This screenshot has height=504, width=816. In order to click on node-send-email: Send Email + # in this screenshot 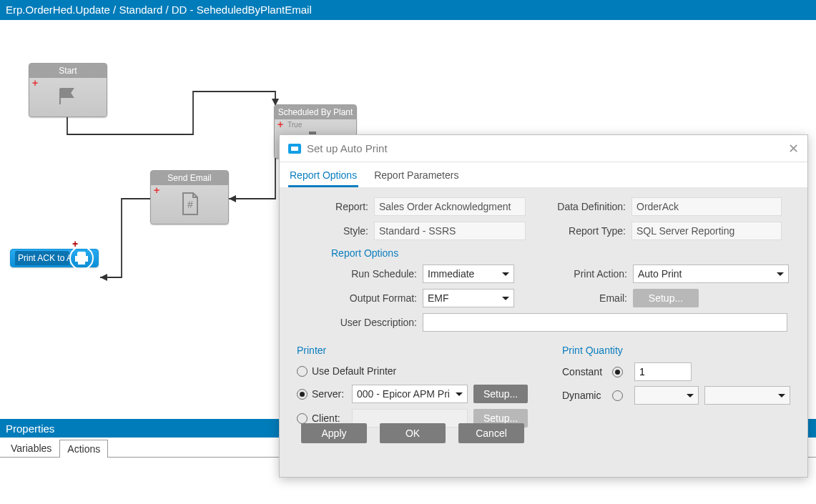, I will do `click(190, 197)`.